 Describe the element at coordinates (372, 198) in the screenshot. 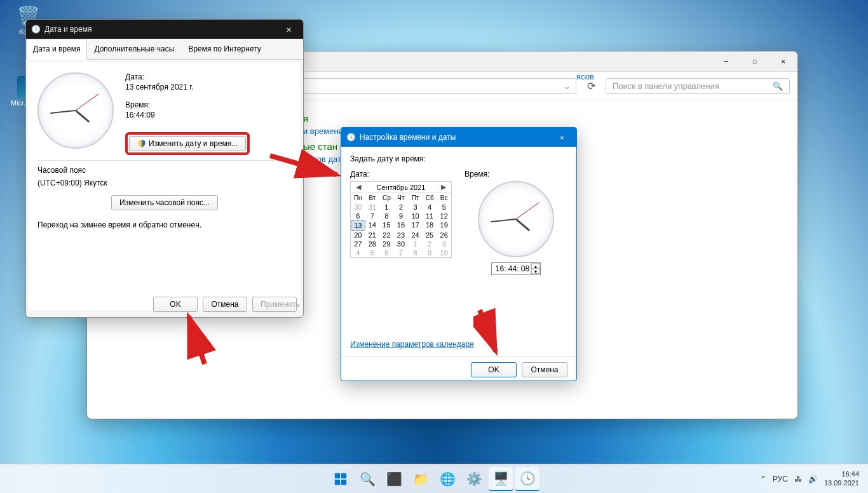

I see `calendar-dow: Вт` at that location.